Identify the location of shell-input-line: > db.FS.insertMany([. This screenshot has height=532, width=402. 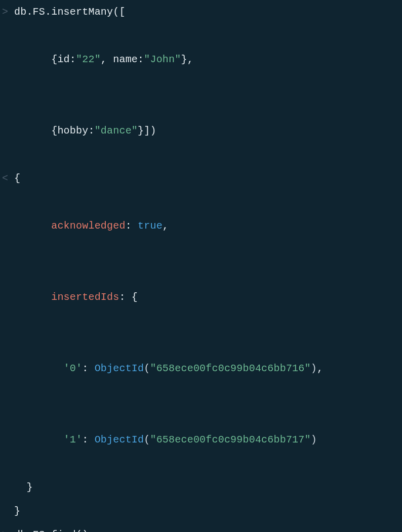
(201, 12).